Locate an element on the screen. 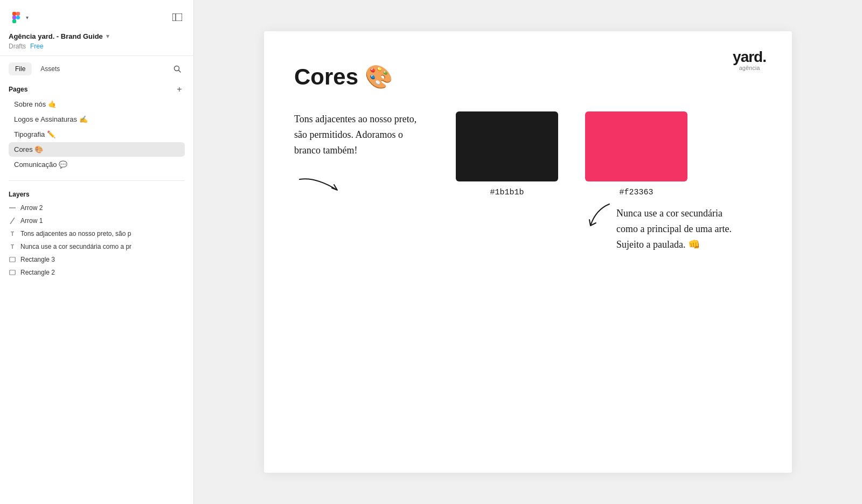  line-icon is located at coordinates (12, 208).